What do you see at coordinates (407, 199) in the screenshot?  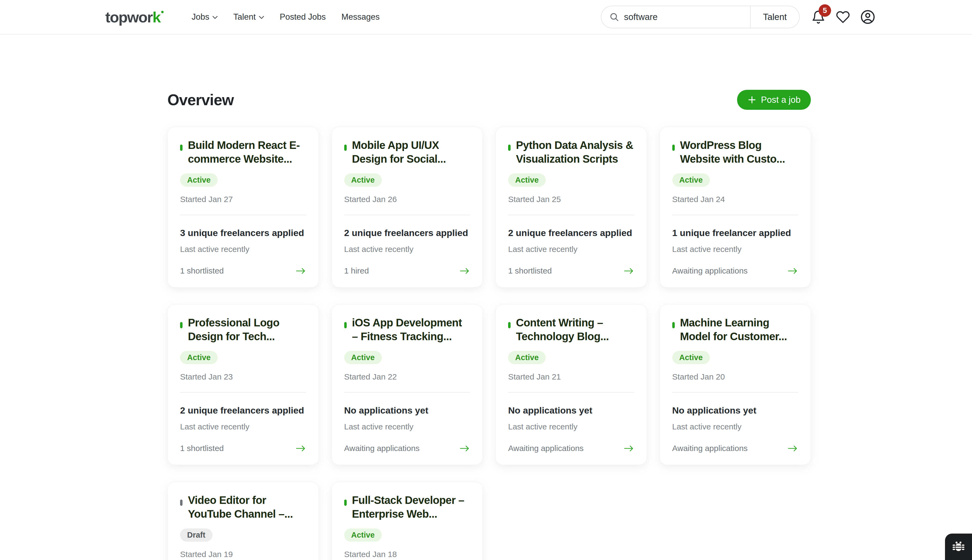 I see `start-date: Started Jan 26` at bounding box center [407, 199].